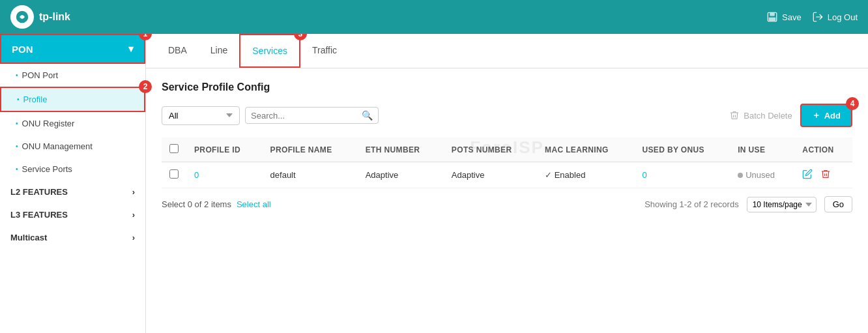 The height and width of the screenshot is (333, 868). What do you see at coordinates (782, 205) in the screenshot?
I see `items-per-page-select: 10 Items/page` at bounding box center [782, 205].